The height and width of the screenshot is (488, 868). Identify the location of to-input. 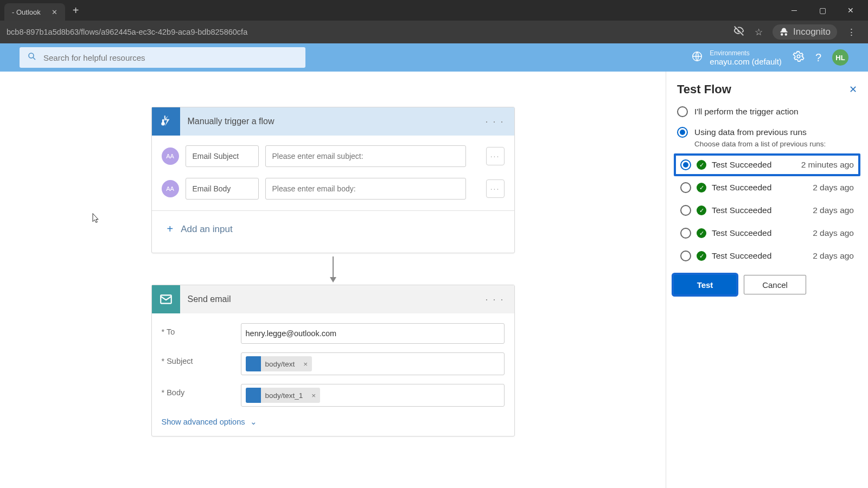
(373, 333).